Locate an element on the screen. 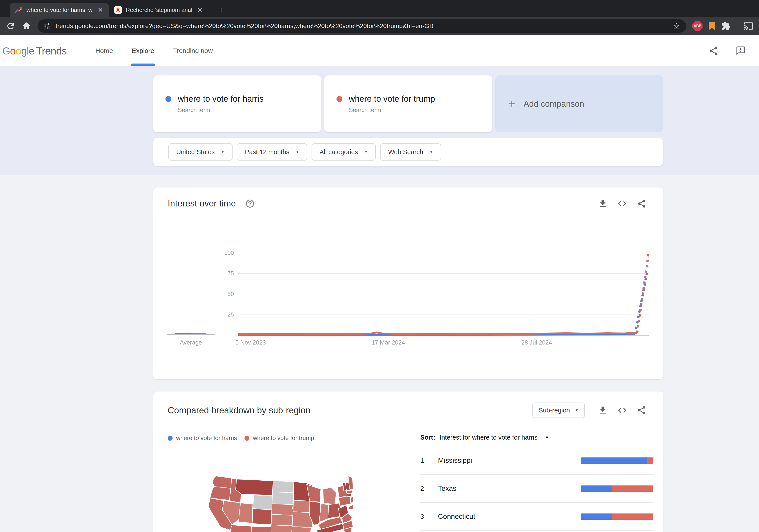  searchtype-filter-dropdown: Web Search▼ is located at coordinates (411, 152).